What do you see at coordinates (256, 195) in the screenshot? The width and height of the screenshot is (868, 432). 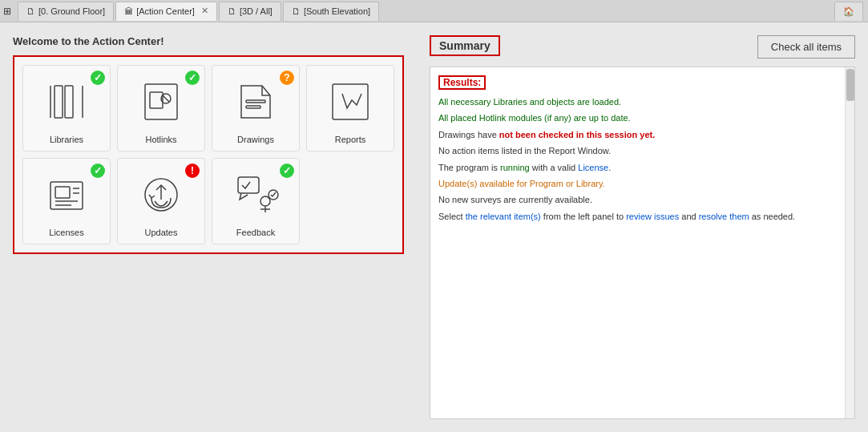 I see `feedback-svg` at bounding box center [256, 195].